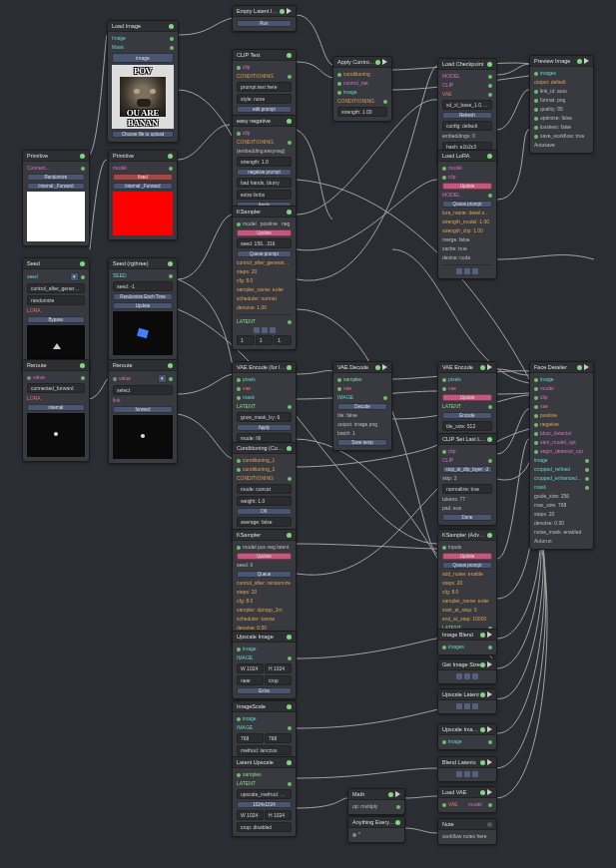  What do you see at coordinates (56, 288) in the screenshot?
I see `field-cag: control_after_generate` at bounding box center [56, 288].